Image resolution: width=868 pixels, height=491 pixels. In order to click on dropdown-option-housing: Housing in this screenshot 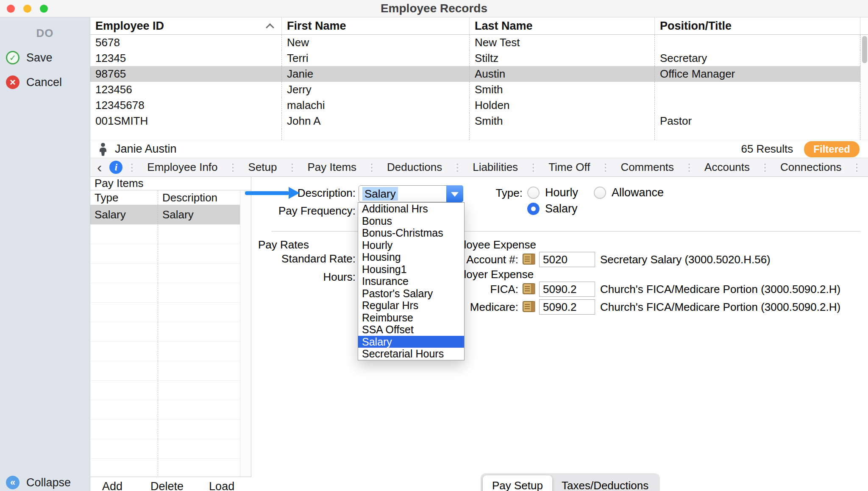, I will do `click(411, 257)`.